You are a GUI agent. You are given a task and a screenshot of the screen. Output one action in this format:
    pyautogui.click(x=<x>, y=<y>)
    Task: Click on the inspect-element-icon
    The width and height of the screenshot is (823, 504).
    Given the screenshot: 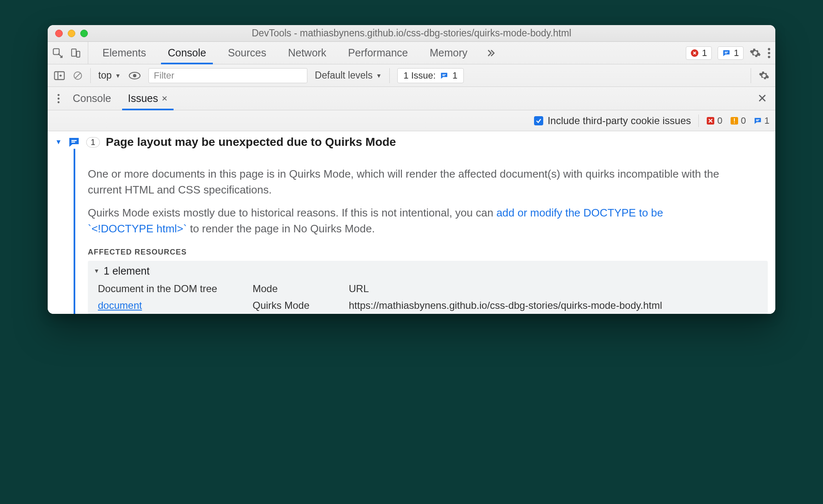 What is the action you would take?
    pyautogui.click(x=58, y=53)
    